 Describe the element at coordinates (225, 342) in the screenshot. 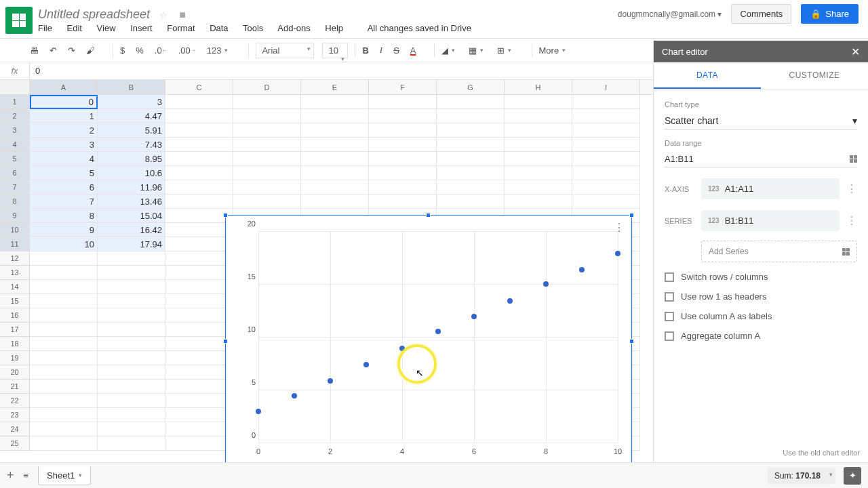

I see `resize-handle-w` at that location.